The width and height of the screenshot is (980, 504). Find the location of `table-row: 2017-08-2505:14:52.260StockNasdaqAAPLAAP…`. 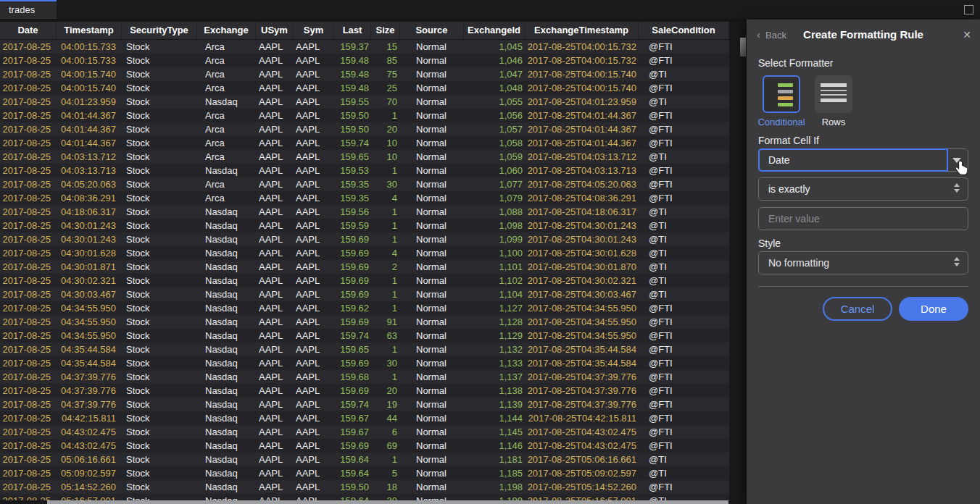

table-row: 2017-08-2505:14:52.260StockNasdaqAAPLAAP… is located at coordinates (365, 487).